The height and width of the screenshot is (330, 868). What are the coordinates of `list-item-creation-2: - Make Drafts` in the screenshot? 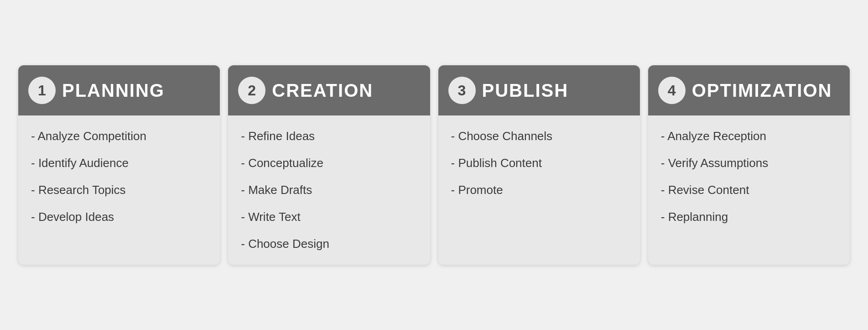 It's located at (329, 190).